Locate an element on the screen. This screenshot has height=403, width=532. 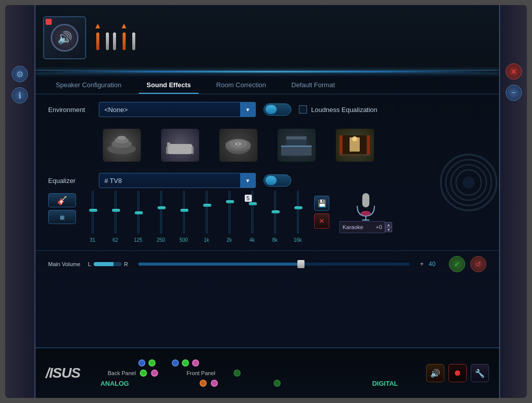
back-port-green is located at coordinates (143, 373).